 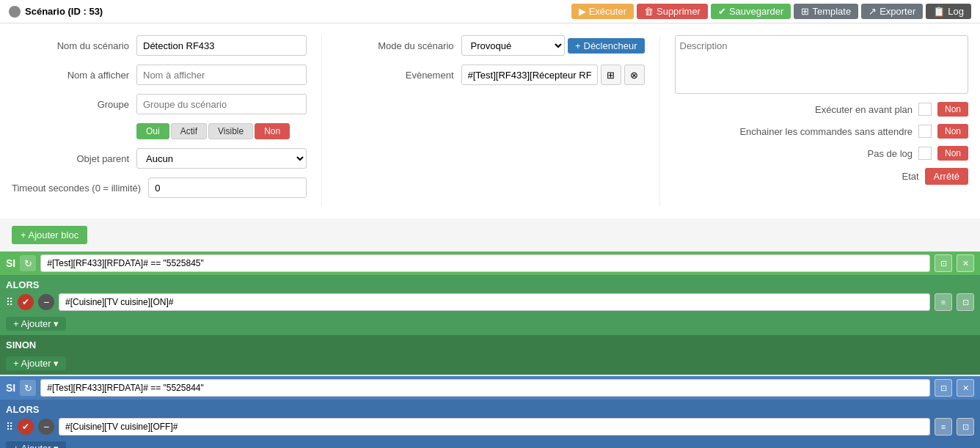 I want to click on nom-afficher-row: Nom à afficher, so click(x=159, y=75).